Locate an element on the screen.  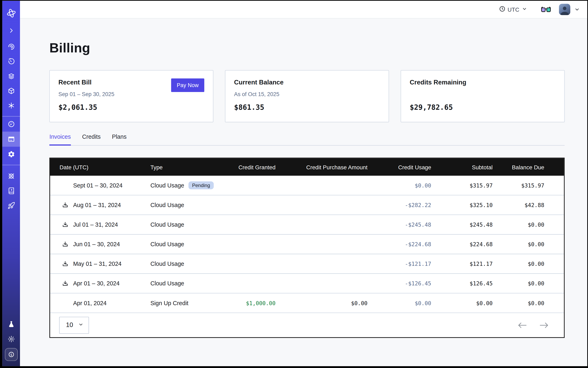
invoice-date: Jun 01 – 30, 2024 is located at coordinates (97, 244).